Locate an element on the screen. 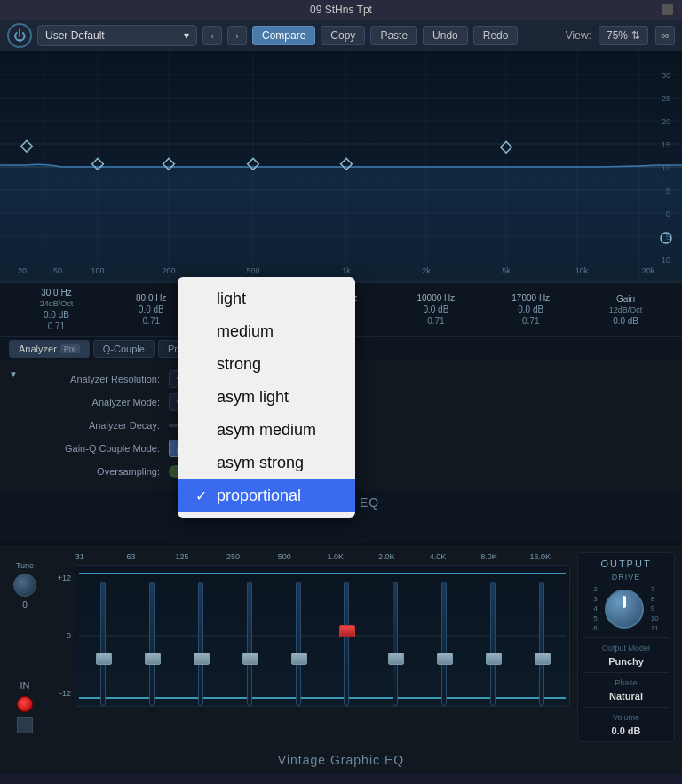 The height and width of the screenshot is (784, 682). copy-button: Copy is located at coordinates (343, 36).